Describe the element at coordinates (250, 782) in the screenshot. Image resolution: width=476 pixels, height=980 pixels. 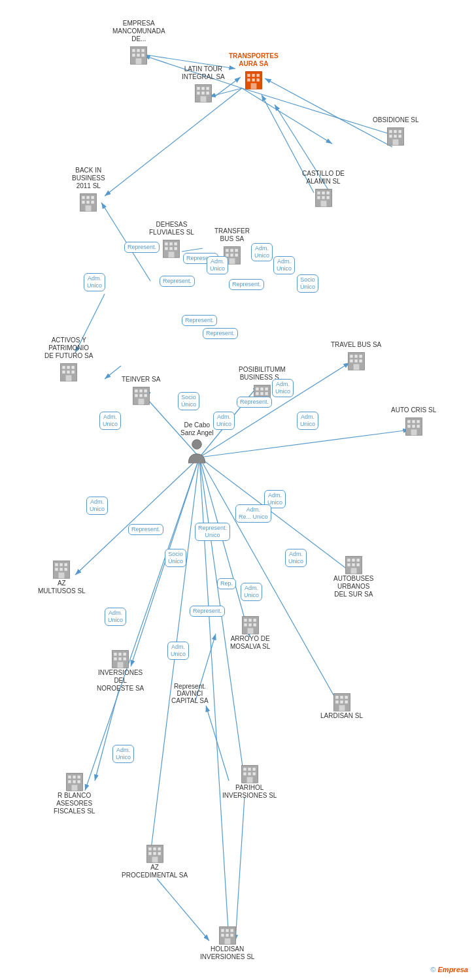
I see `node-parihol-inversiones: PARIHOL INVERSIONES SL` at that location.